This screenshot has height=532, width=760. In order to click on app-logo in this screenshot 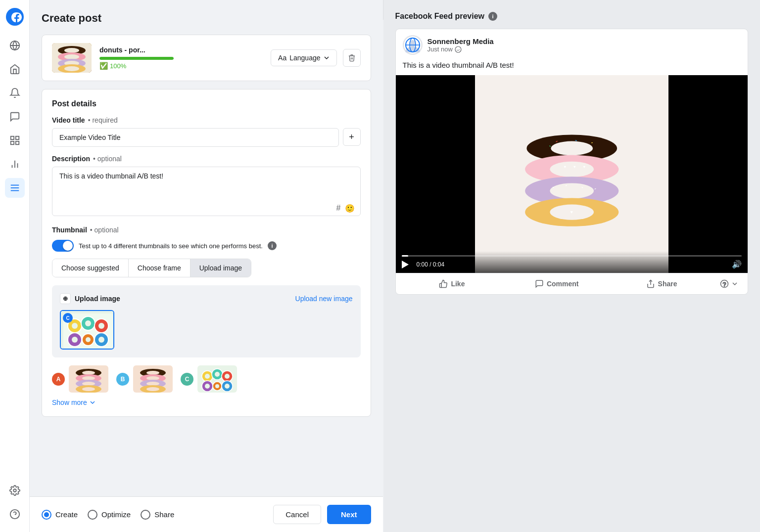, I will do `click(15, 17)`.